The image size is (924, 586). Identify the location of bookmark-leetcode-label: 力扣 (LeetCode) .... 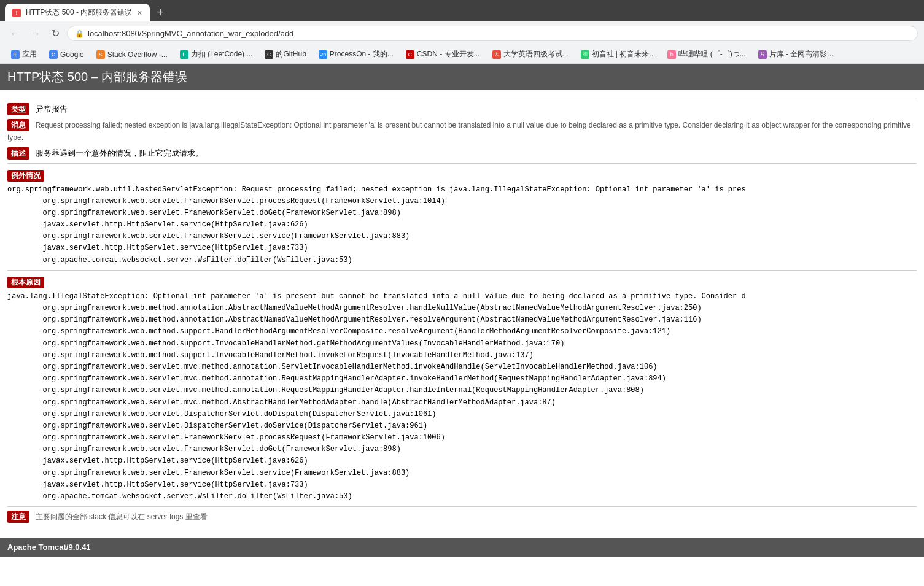
(222, 54).